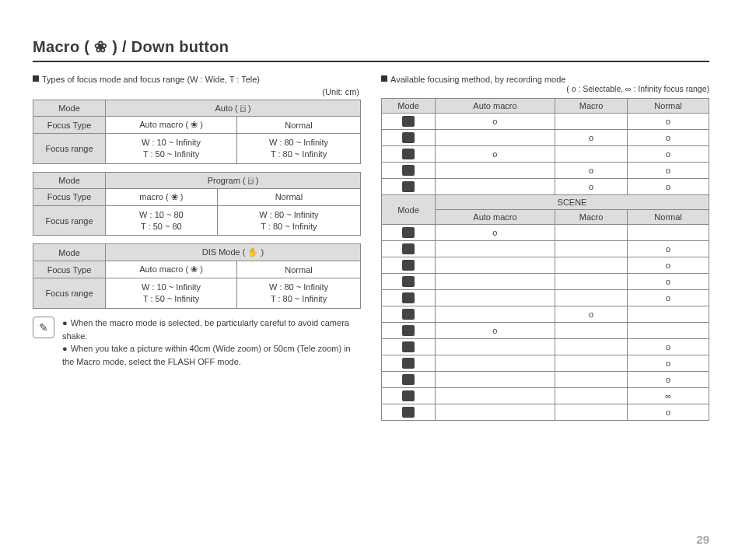 The height and width of the screenshot is (560, 742). What do you see at coordinates (669, 106) in the screenshot?
I see `th-normal: Normal` at bounding box center [669, 106].